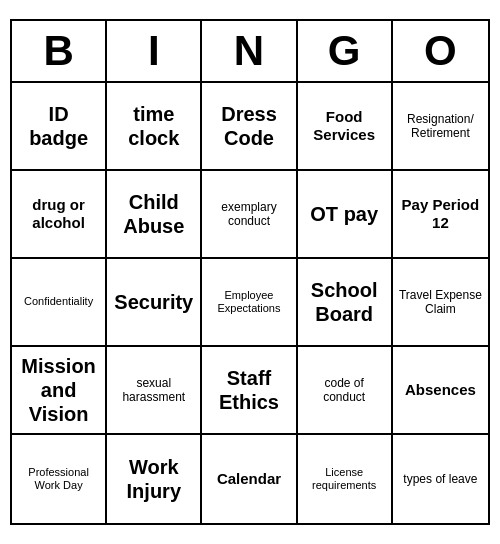  What do you see at coordinates (58, 126) in the screenshot?
I see `cell-text: ID badge` at bounding box center [58, 126].